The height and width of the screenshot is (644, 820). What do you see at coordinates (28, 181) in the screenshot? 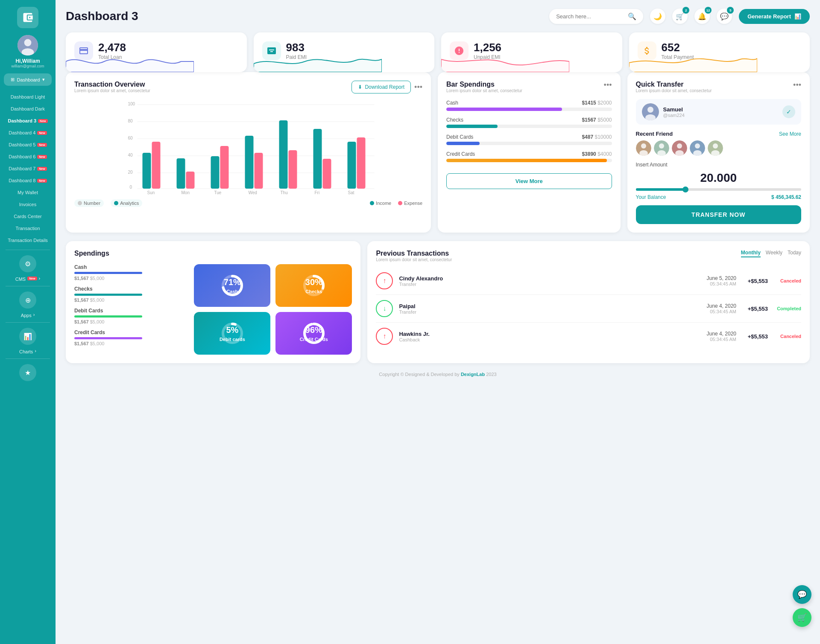
I see `sidebar-item-dashboard-8: Dashboard 8New` at bounding box center [28, 181].